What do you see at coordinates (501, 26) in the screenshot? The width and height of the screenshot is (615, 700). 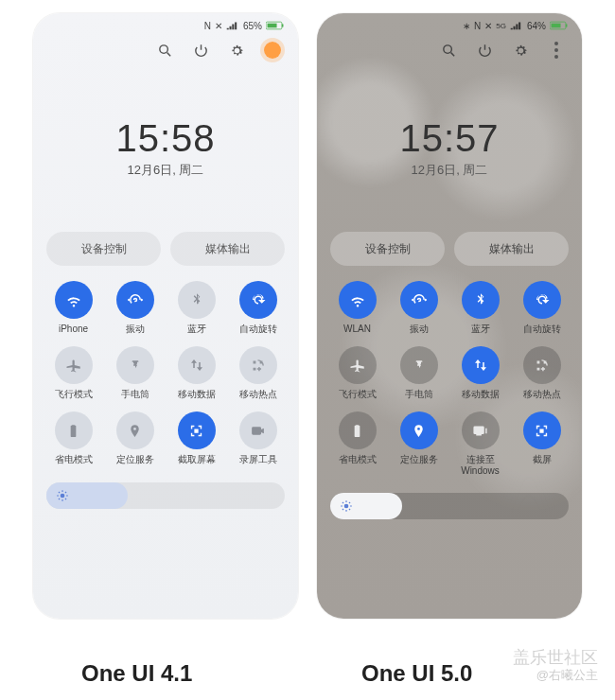 I see `net-label: 5G` at bounding box center [501, 26].